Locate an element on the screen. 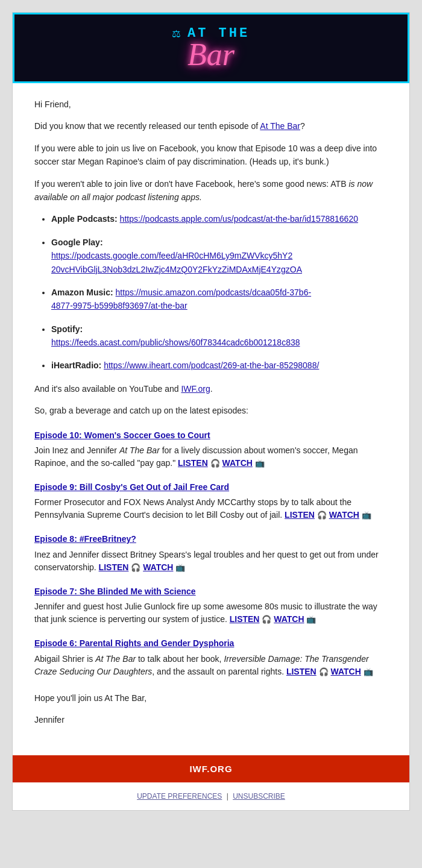  greeting: Hi Friend, is located at coordinates (211, 104).